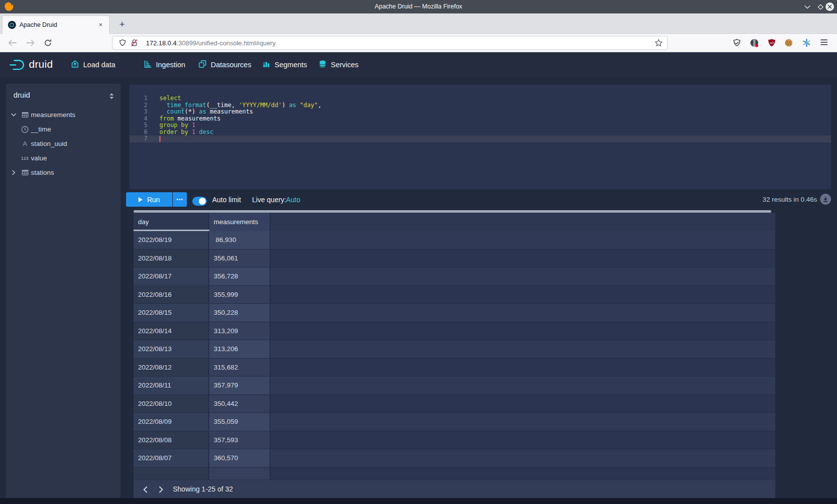  I want to click on cookie-extension-icon, so click(789, 44).